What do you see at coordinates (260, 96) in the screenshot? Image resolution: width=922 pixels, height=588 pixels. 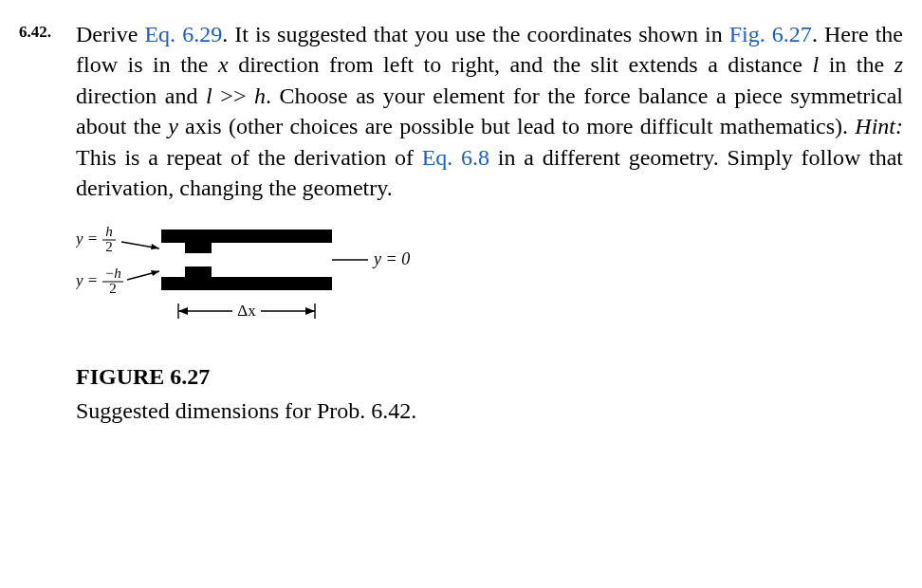 I see `variable-h: h` at bounding box center [260, 96].